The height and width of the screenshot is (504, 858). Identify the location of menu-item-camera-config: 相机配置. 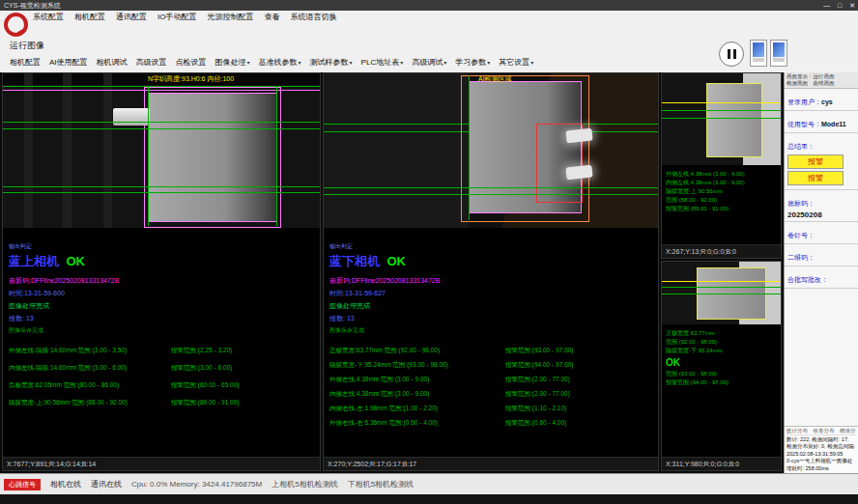
(90, 17).